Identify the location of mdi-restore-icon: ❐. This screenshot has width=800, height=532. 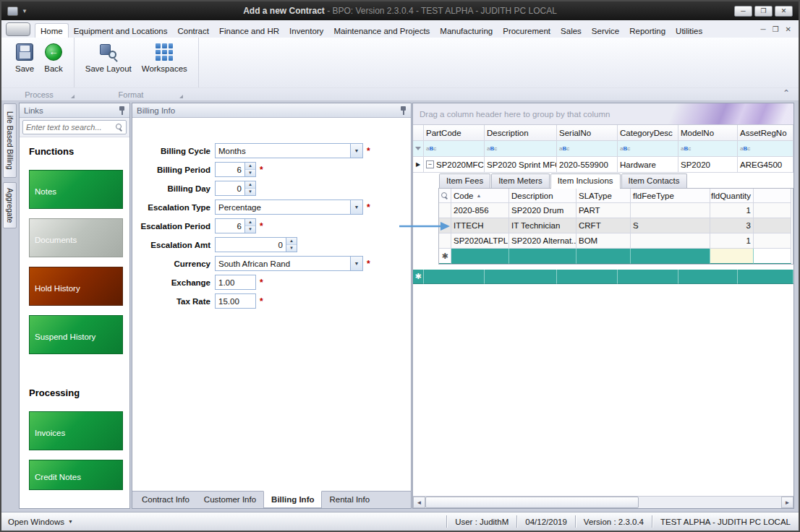
(775, 29).